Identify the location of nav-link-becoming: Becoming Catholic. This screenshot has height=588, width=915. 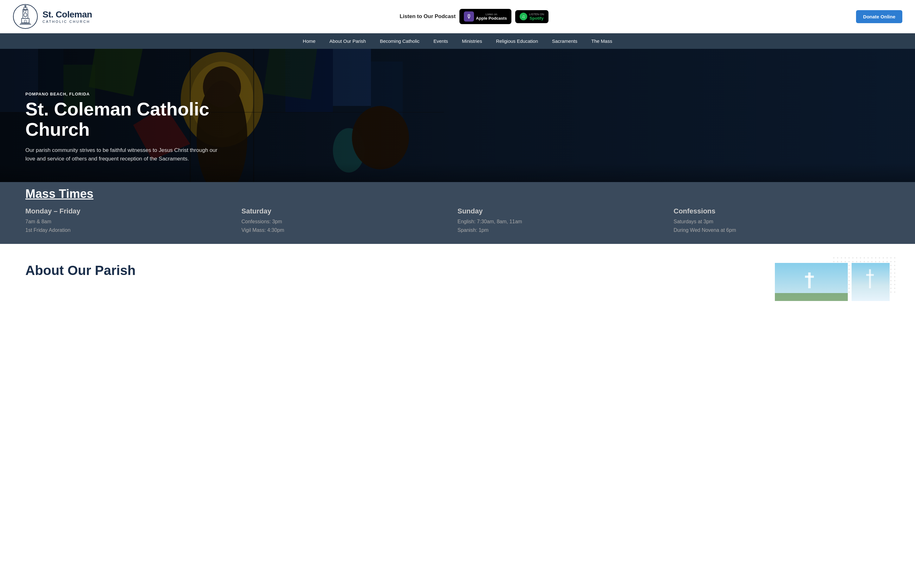
(400, 41).